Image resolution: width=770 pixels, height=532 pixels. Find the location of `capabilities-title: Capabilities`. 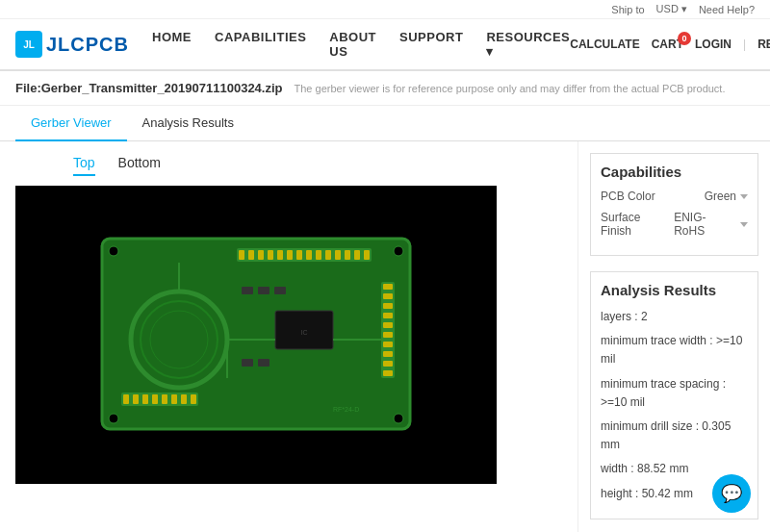

capabilities-title: Capabilities is located at coordinates (674, 171).